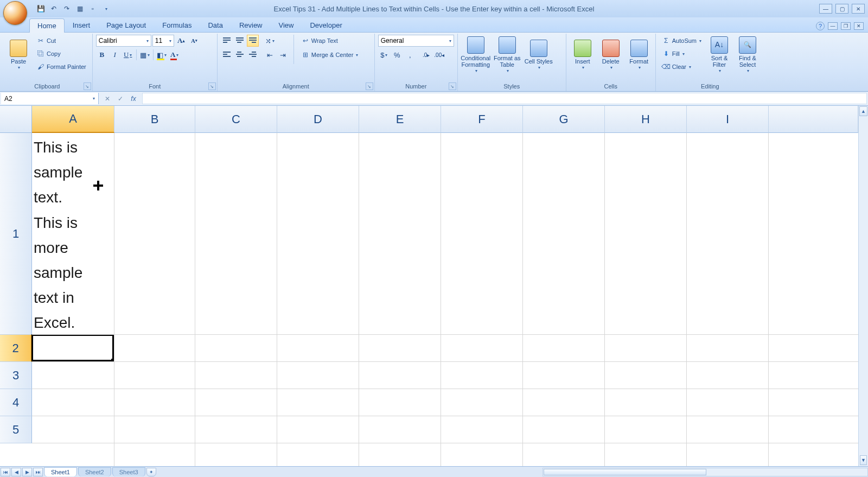 The height and width of the screenshot is (477, 868). I want to click on autosum-button: ΣAutoSum▾, so click(681, 41).